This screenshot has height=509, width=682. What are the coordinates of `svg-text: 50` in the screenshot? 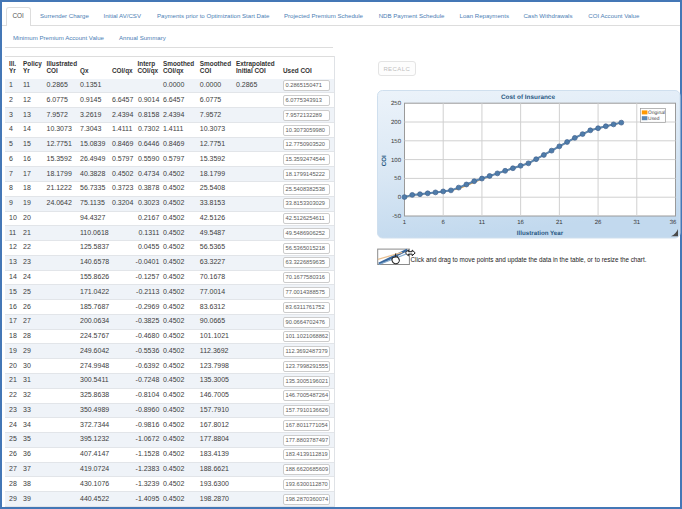 It's located at (398, 178).